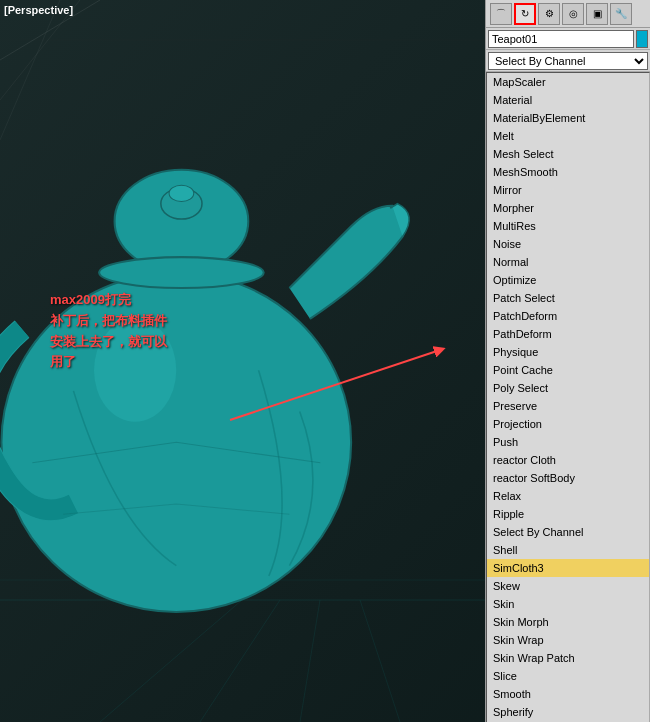 The width and height of the screenshot is (650, 722). Describe the element at coordinates (568, 154) in the screenshot. I see `modifier-item: Mesh Select` at that location.